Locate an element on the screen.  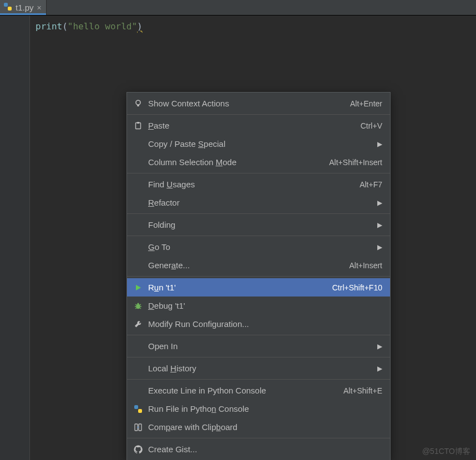
menu-item-label: Local History is located at coordinates (257, 368).